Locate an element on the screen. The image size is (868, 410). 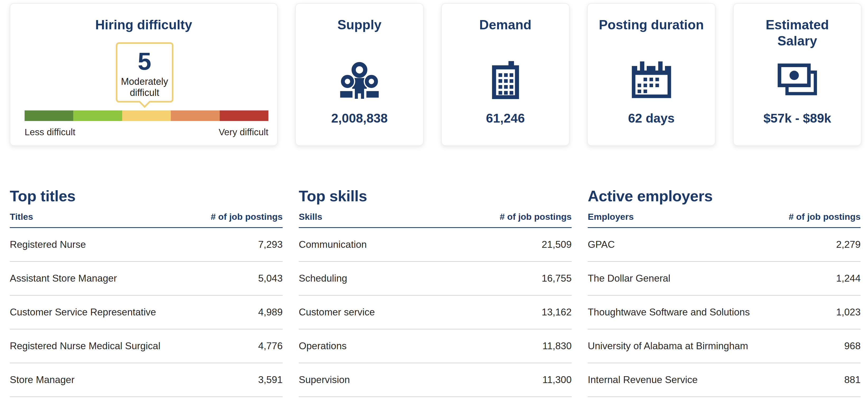
row-label: GPAC is located at coordinates (601, 244).